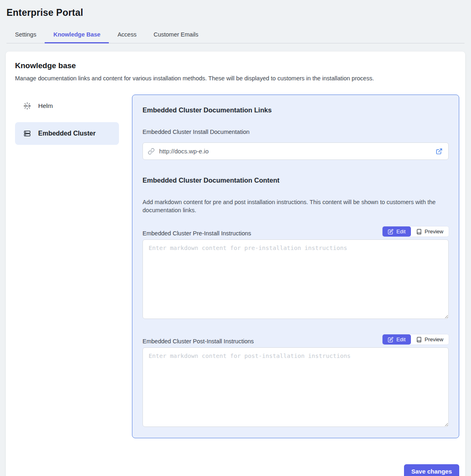 Image resolution: width=471 pixels, height=476 pixels. I want to click on install-method-sidebar: HELM Helm Embedded Cluster, so click(67, 120).